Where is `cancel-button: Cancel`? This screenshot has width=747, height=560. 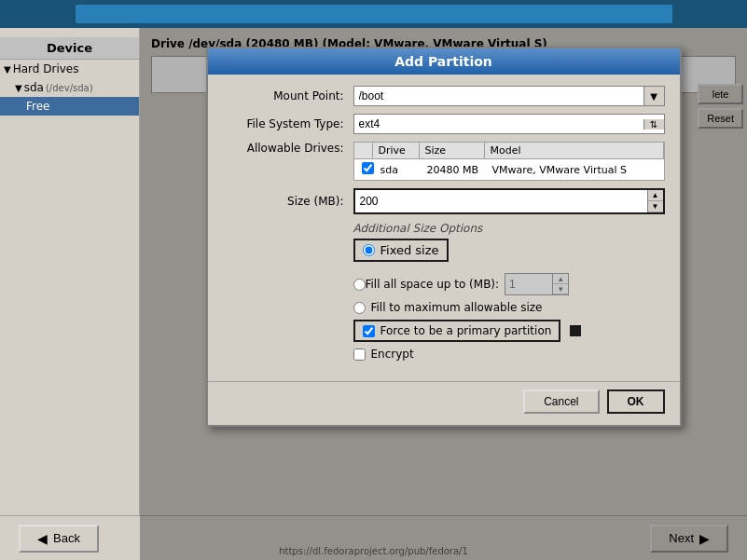
cancel-button: Cancel is located at coordinates (561, 402).